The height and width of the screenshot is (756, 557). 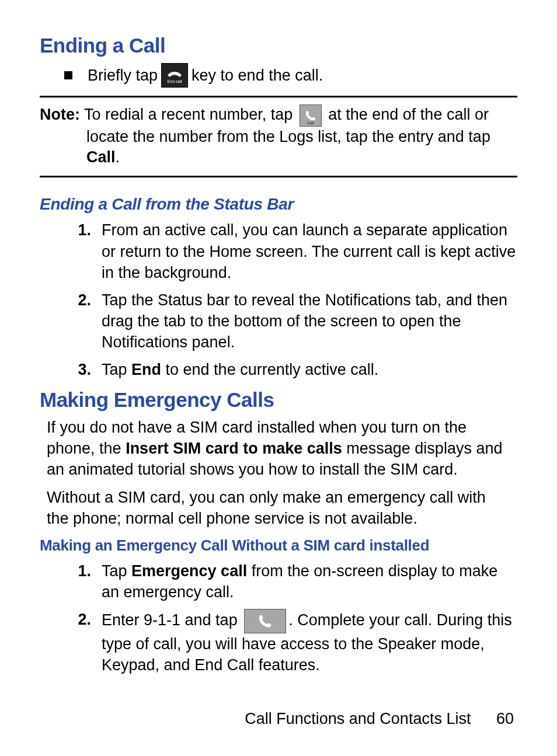 I want to click on list-item: 1. Tap Emergency call from the on-screen…, so click(x=278, y=581).